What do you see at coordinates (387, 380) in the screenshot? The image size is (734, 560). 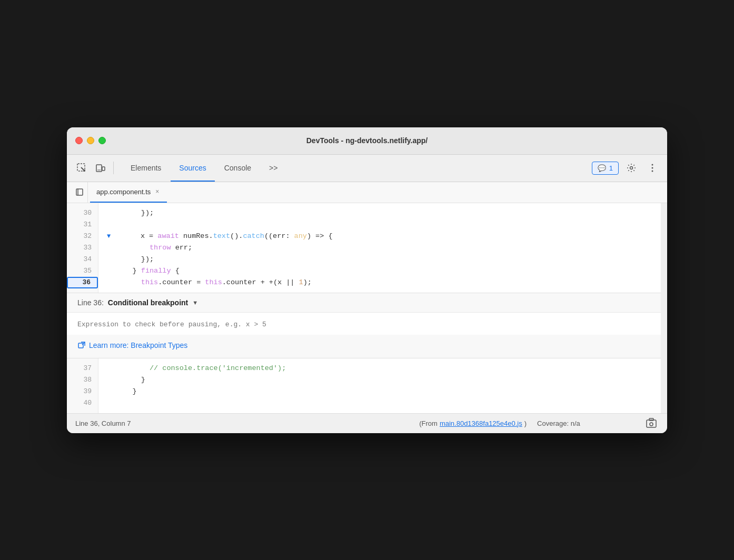 I see `code-line-38: }` at bounding box center [387, 380].